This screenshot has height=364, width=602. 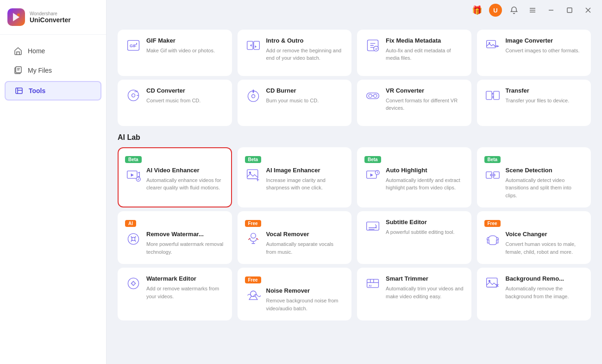 I want to click on tool-name: Auto Highlight, so click(x=425, y=170).